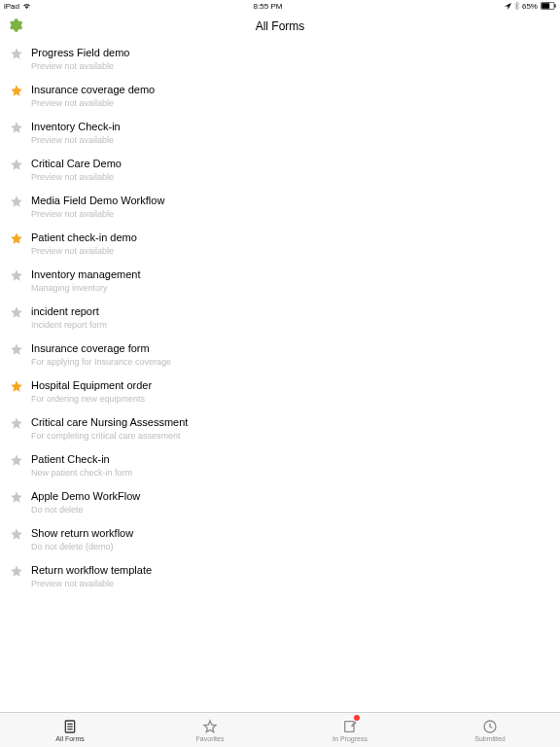 This screenshot has height=747, width=560. Describe the element at coordinates (280, 281) in the screenshot. I see `list-item: Inventory managementManaging inventory` at that location.